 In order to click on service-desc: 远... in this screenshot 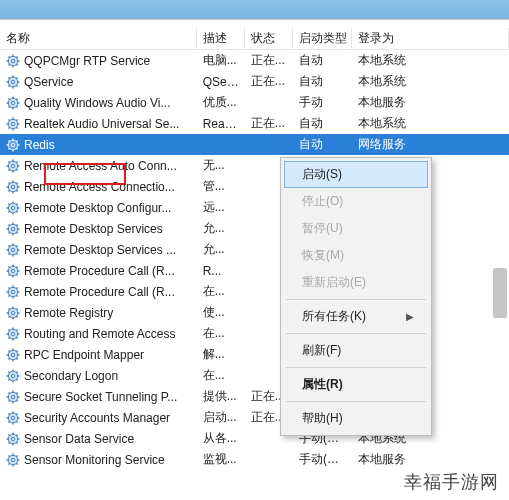, I will do `click(221, 208)`.